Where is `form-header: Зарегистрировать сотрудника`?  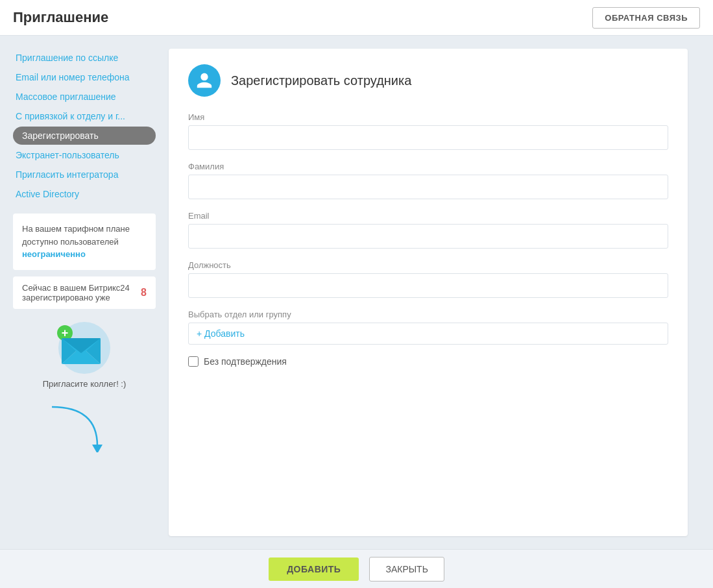
form-header: Зарегистрировать сотрудника is located at coordinates (428, 80).